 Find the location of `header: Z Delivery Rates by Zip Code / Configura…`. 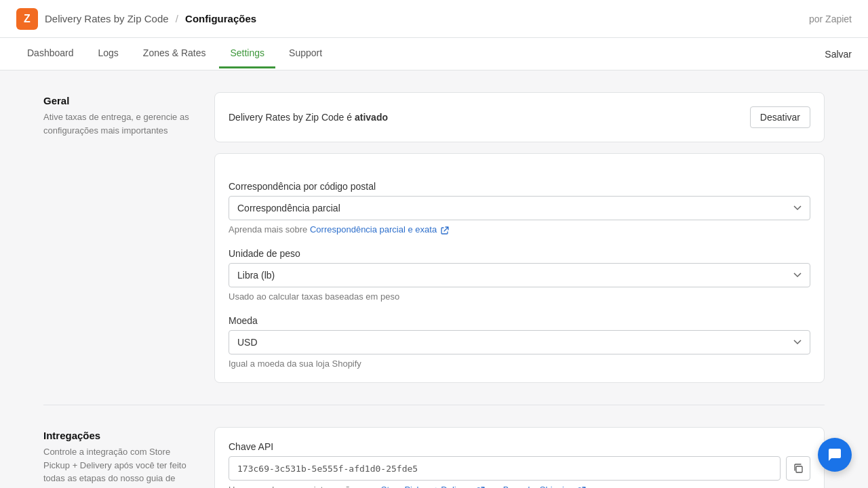

header: Z Delivery Rates by Zip Code / Configura… is located at coordinates (434, 19).